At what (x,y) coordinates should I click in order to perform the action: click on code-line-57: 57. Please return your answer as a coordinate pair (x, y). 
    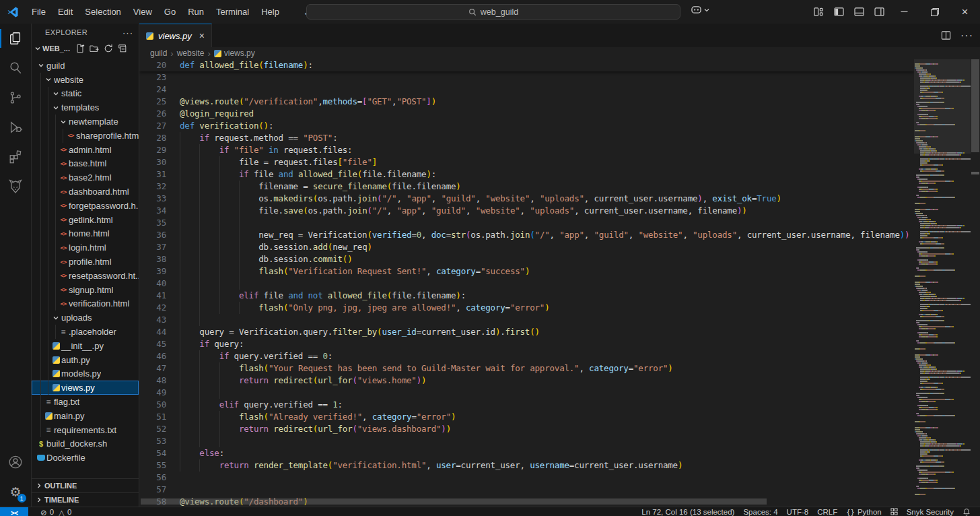
    Looking at the image, I should click on (526, 490).